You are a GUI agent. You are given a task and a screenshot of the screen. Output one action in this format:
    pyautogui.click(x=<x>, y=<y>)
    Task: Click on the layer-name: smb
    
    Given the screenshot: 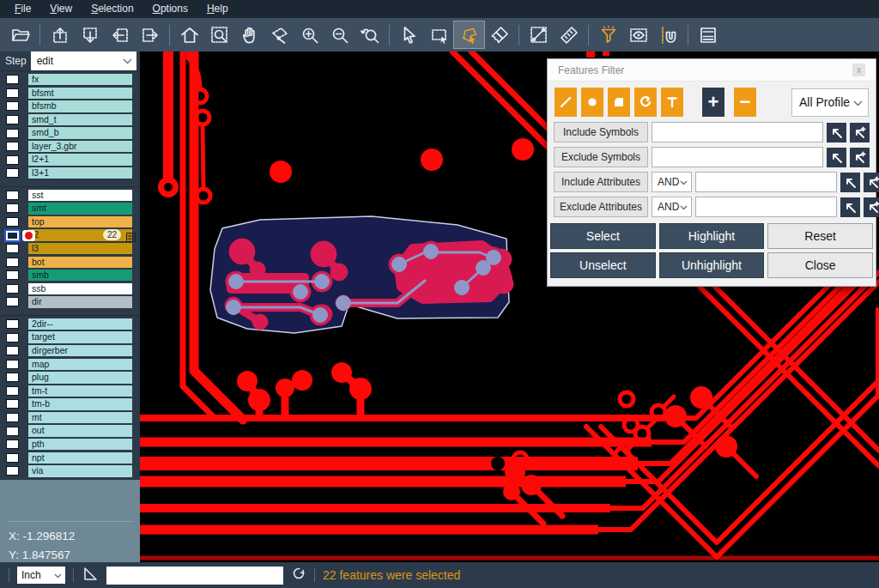 What is the action you would take?
    pyautogui.click(x=81, y=275)
    